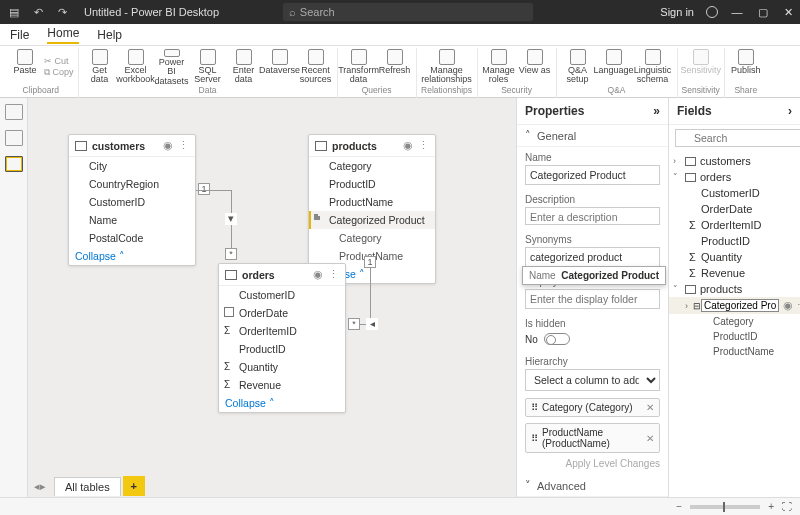  Describe the element at coordinates (725, 507) in the screenshot. I see `zoom-slider` at that location.